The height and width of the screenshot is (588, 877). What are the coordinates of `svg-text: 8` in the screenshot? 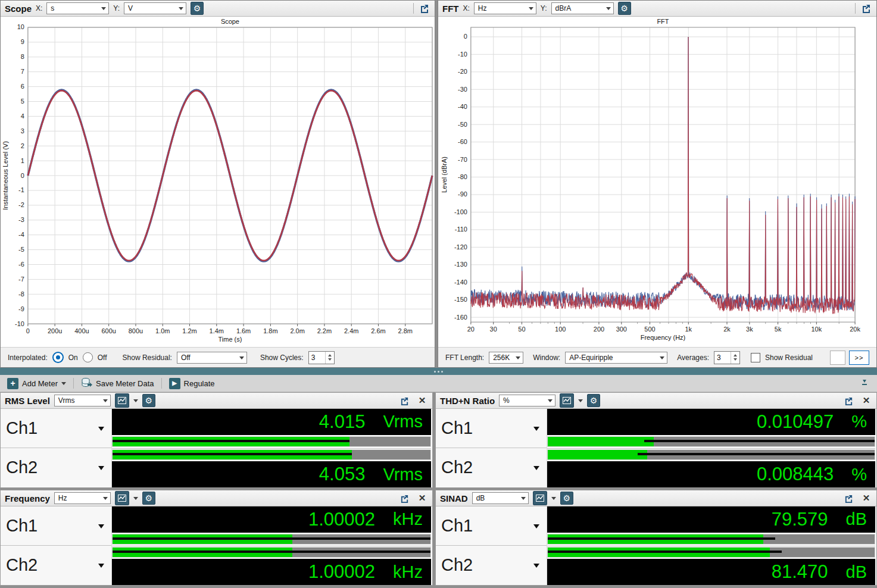 It's located at (23, 57).